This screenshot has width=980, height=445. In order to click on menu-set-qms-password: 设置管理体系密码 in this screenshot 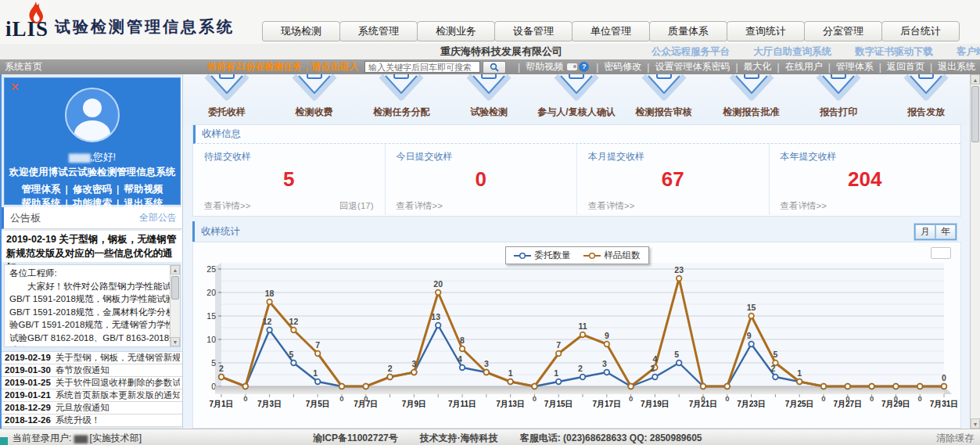, I will do `click(692, 67)`.